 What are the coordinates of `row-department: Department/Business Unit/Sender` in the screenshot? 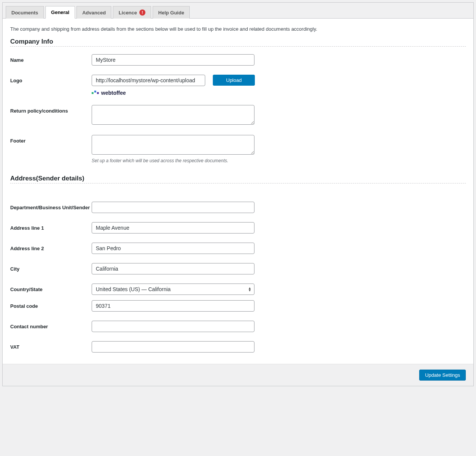 It's located at (238, 207).